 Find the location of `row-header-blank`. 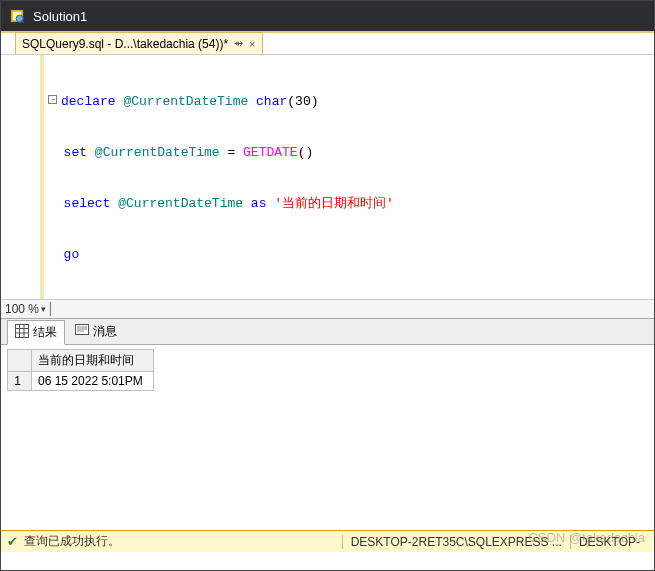

row-header-blank is located at coordinates (20, 361).